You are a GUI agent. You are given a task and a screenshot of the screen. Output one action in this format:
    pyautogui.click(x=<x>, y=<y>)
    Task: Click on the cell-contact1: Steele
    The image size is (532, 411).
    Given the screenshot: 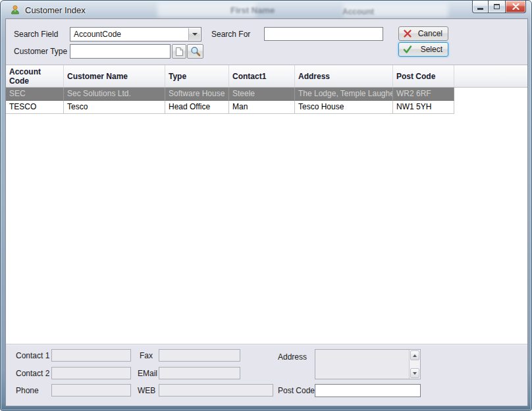 What is the action you would take?
    pyautogui.click(x=262, y=94)
    